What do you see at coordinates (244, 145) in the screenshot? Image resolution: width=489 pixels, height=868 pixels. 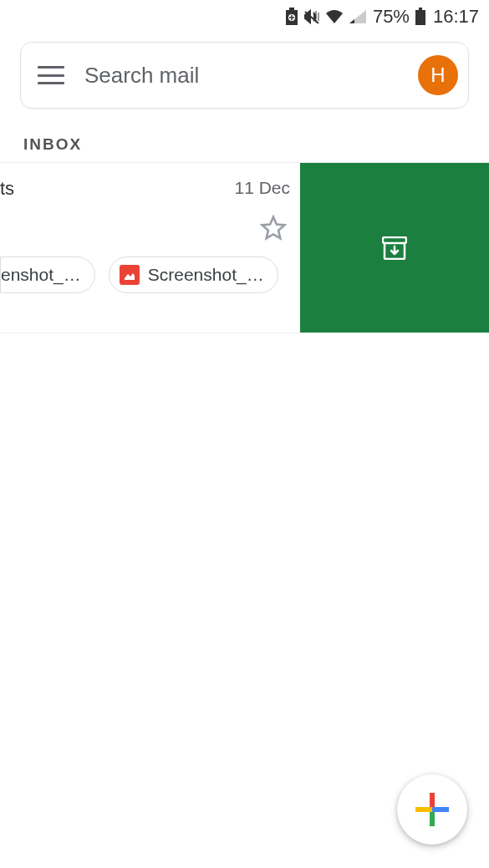 I see `section-header-inbox: INBOX` at bounding box center [244, 145].